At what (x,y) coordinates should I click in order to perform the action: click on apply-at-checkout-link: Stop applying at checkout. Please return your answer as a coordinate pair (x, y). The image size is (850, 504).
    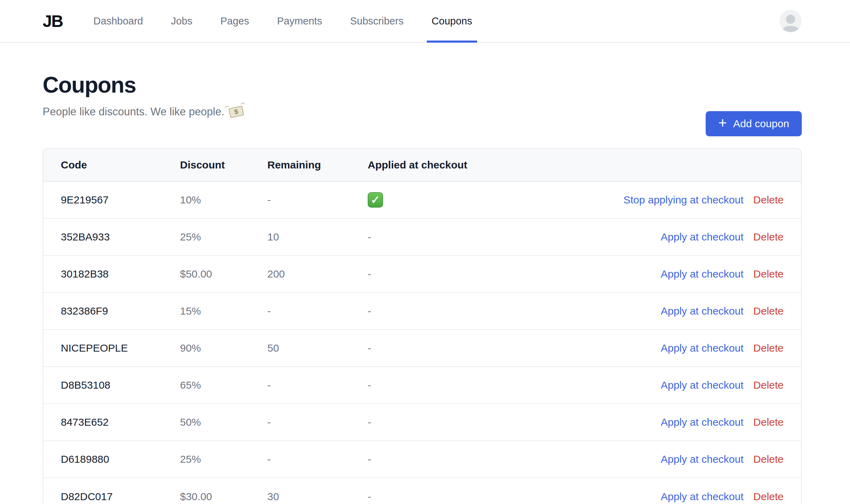
    Looking at the image, I should click on (684, 200).